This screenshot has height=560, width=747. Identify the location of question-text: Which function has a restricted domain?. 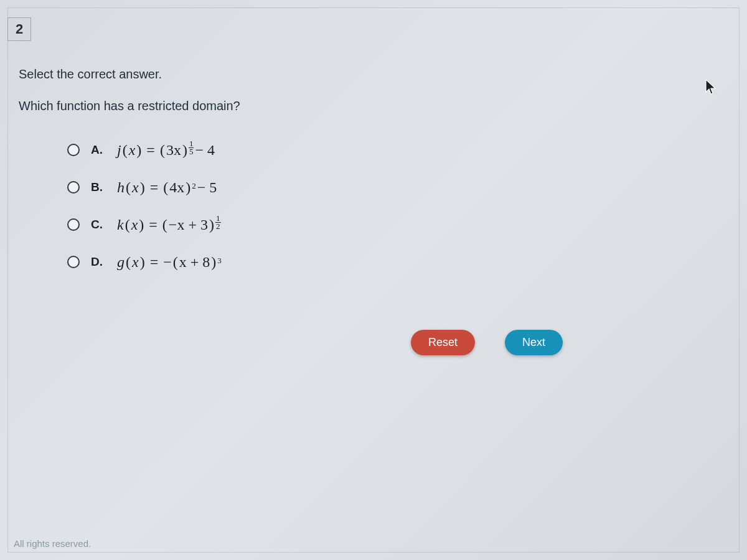
(374, 106).